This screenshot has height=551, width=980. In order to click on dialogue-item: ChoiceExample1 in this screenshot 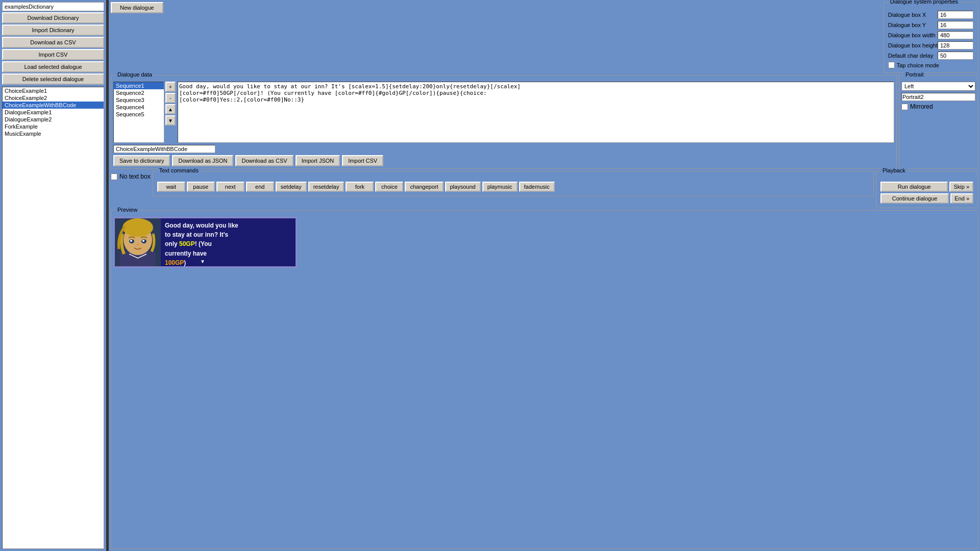, I will do `click(53, 91)`.